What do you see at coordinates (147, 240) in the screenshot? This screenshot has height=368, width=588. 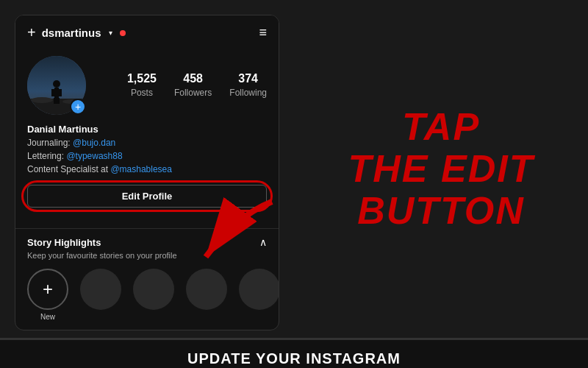 I see `highlights-header: Story Highlights ∧` at bounding box center [147, 240].